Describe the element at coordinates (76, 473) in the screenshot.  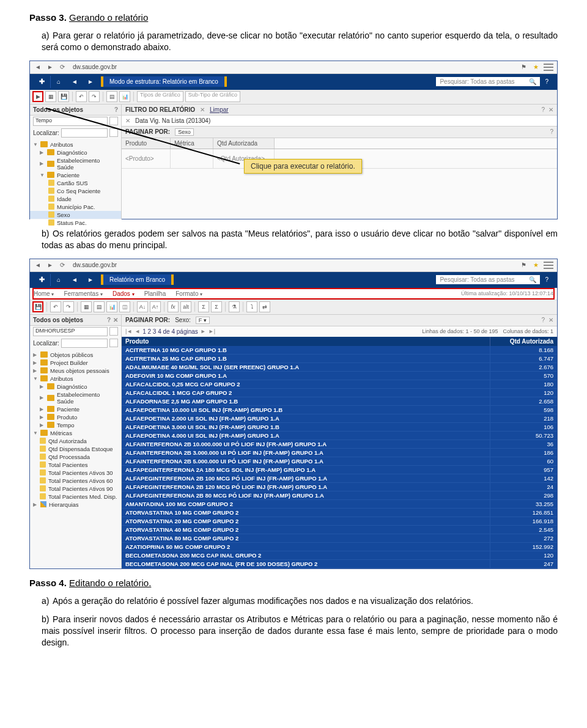
I see `tree2-m4: Total Pacientes Ativos 30` at that location.